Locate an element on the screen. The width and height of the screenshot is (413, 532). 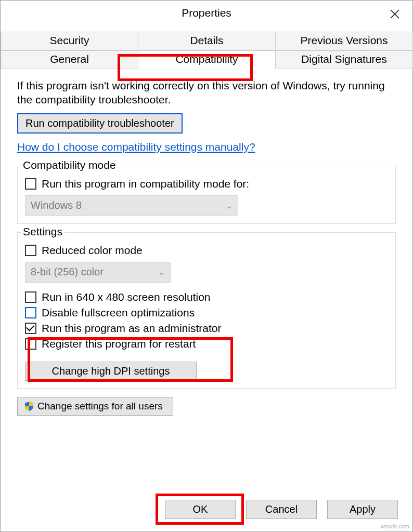
tab-details: Details is located at coordinates (207, 41).